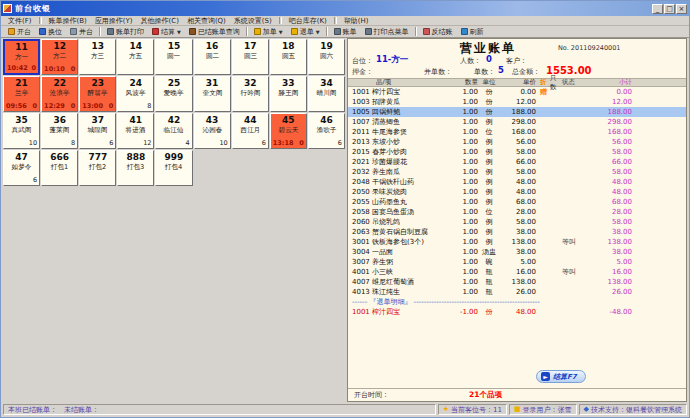  I want to click on toolbar-button-6: 已结账单查询, so click(214, 32).